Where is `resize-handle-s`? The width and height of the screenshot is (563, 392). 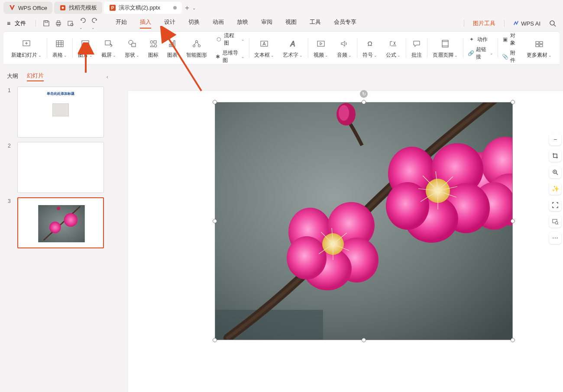 resize-handle-s is located at coordinates (364, 340).